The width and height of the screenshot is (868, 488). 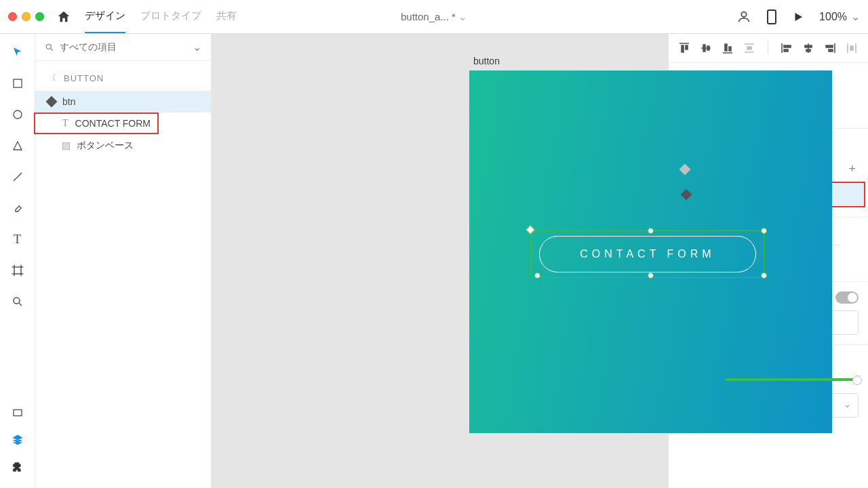 What do you see at coordinates (648, 254) in the screenshot?
I see `button-shape: CONTACT FORM` at bounding box center [648, 254].